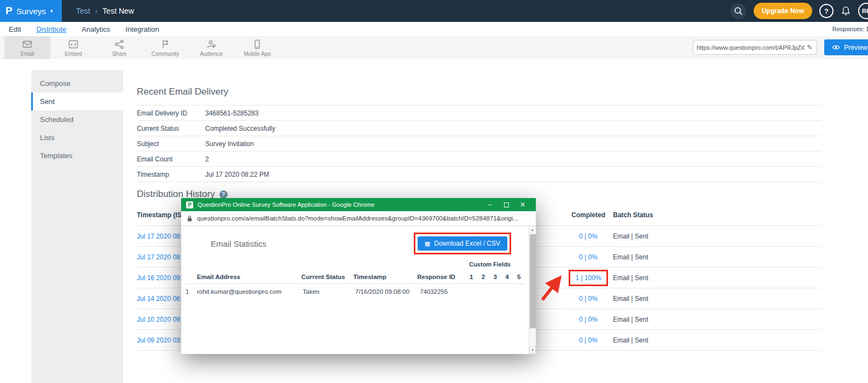  Describe the element at coordinates (119, 44) in the screenshot. I see `share-icon` at that location.